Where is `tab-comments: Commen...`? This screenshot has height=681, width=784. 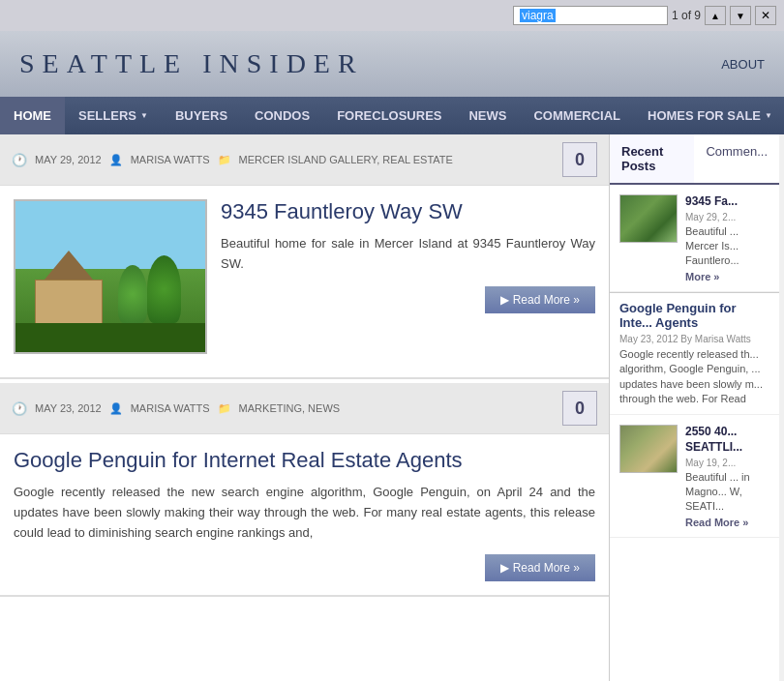
tab-comments: Commen... is located at coordinates (737, 160).